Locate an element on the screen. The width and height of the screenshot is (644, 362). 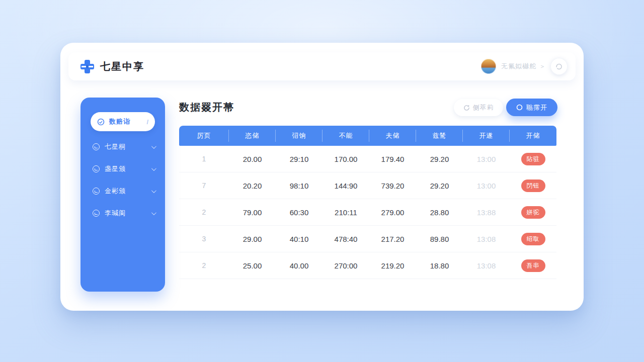
value-cell: 179.40 is located at coordinates (392, 159).